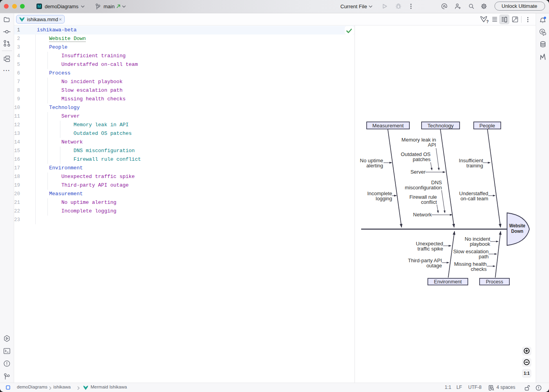 This screenshot has width=549, height=392. Describe the element at coordinates (430, 249) in the screenshot. I see `svg-text: traffic spike` at that location.